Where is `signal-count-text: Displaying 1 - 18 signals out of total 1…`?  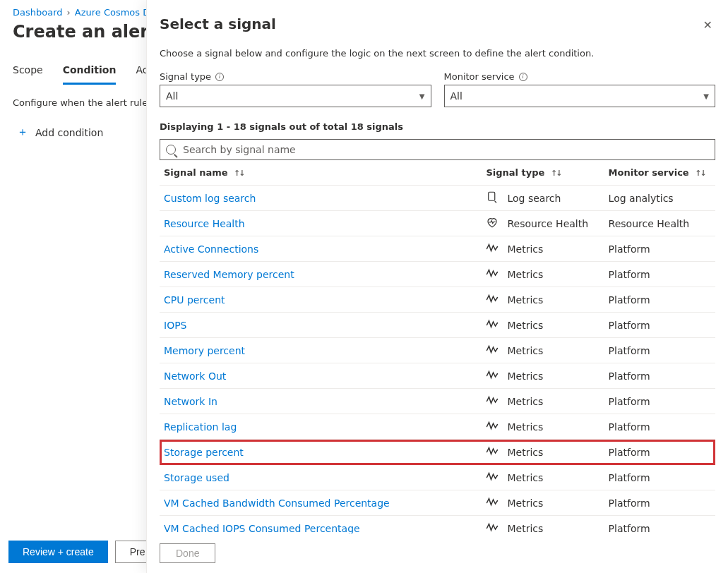
signal-count-text: Displaying 1 - 18 signals out of total 1… is located at coordinates (438, 127).